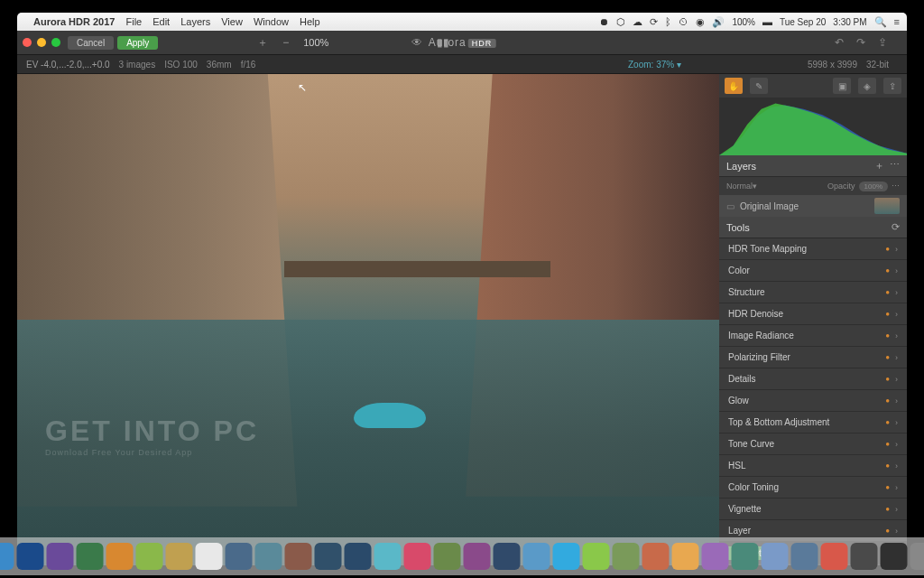 Image resolution: width=924 pixels, height=578 pixels. What do you see at coordinates (42, 42) in the screenshot?
I see `minimize-button` at bounding box center [42, 42].